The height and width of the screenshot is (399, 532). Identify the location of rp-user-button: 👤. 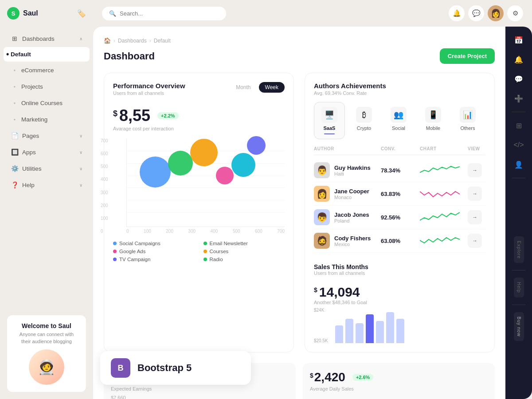
(519, 164).